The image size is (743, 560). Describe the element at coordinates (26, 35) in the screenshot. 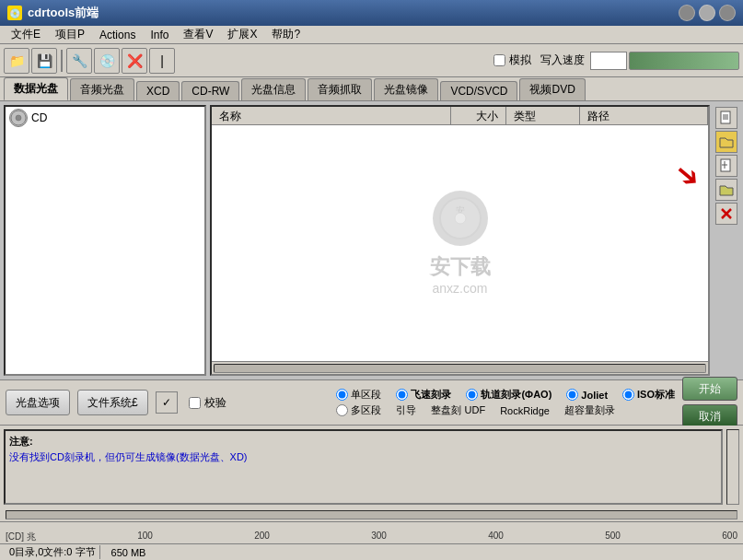

I see `menu-file: 文件E` at that location.